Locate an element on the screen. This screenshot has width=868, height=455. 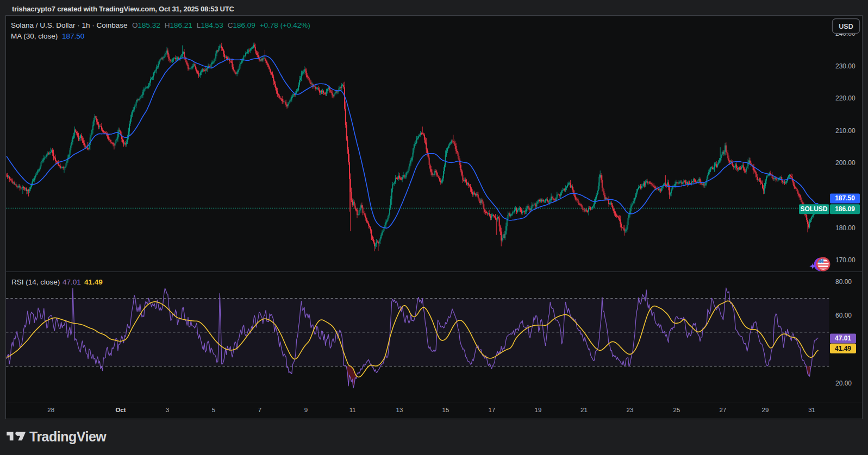
svg-text: 27 is located at coordinates (723, 410).